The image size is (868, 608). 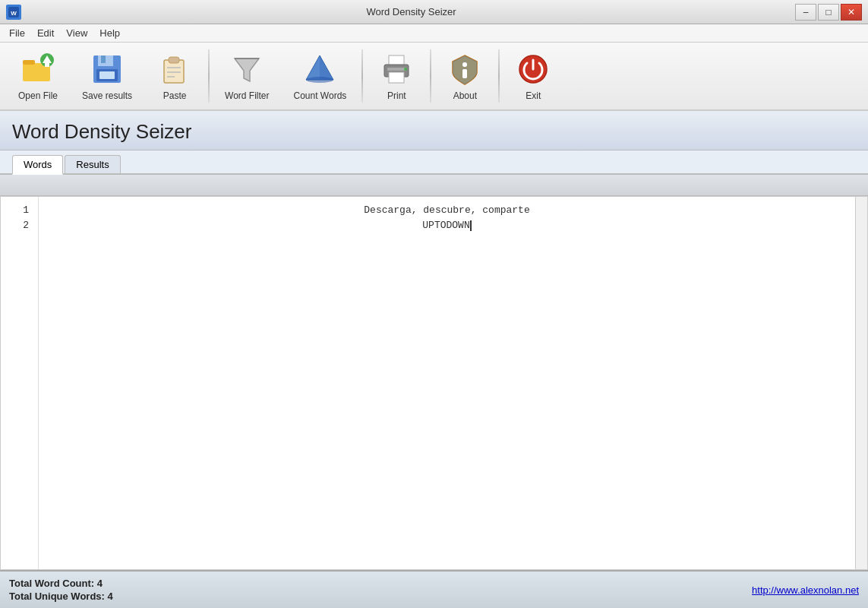 I want to click on line-number-1: 1, so click(x=20, y=211).